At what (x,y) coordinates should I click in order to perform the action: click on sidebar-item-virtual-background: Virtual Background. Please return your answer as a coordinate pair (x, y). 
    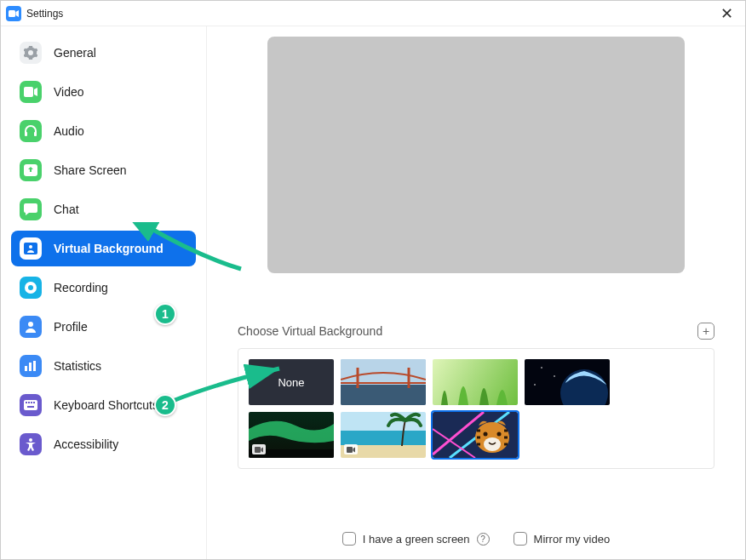
    Looking at the image, I should click on (104, 249).